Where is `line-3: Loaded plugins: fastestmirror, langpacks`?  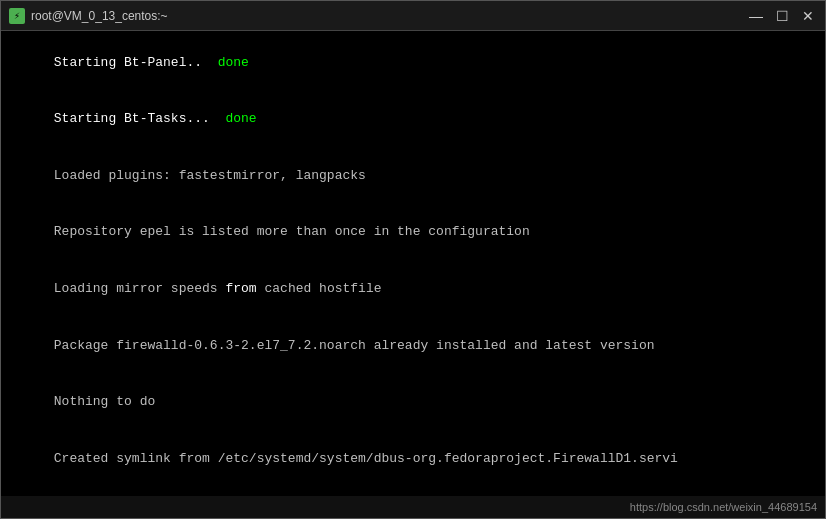
line-3: Loaded plugins: fastestmirror, langpacks is located at coordinates (413, 176).